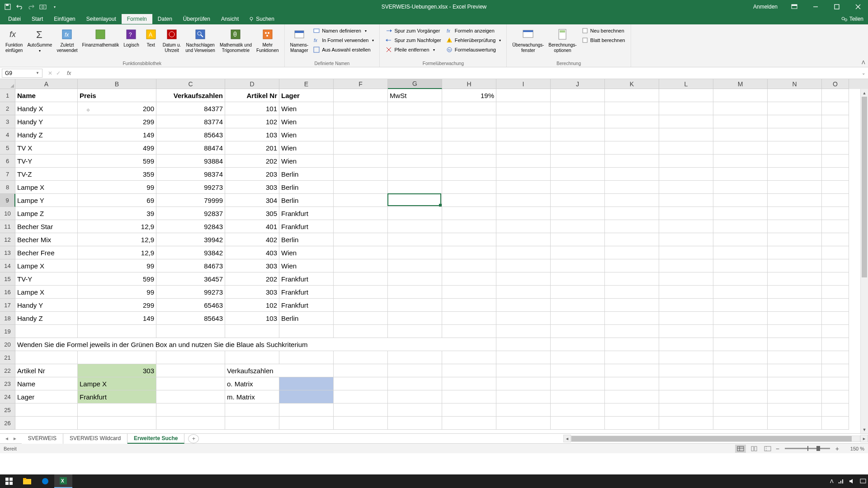 The image size is (868, 488). I want to click on cell-L23, so click(686, 384).